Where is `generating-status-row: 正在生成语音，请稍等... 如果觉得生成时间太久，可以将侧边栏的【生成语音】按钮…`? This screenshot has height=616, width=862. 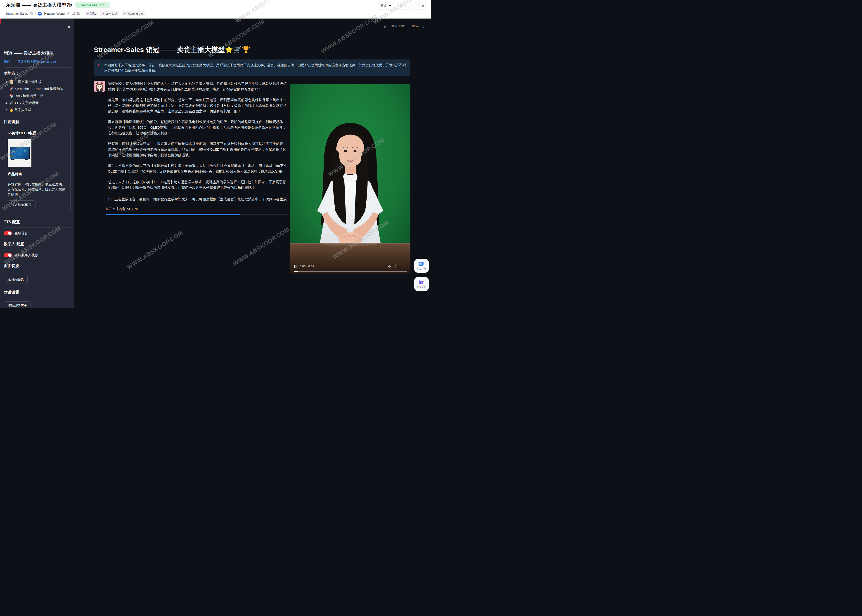 generating-status-row: 正在生成语音，请稍等... 如果觉得生成时间太久，可以将侧边栏的【生成语音】按钮… is located at coordinates (198, 199).